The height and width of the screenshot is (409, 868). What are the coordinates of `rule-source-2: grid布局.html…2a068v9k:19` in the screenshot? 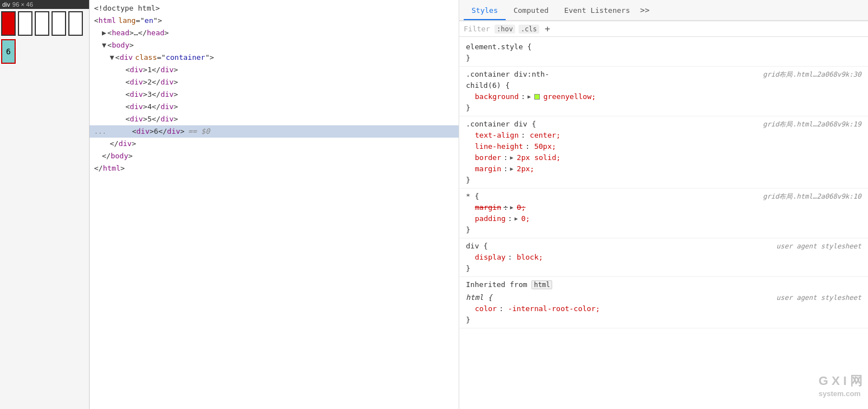 It's located at (812, 124).